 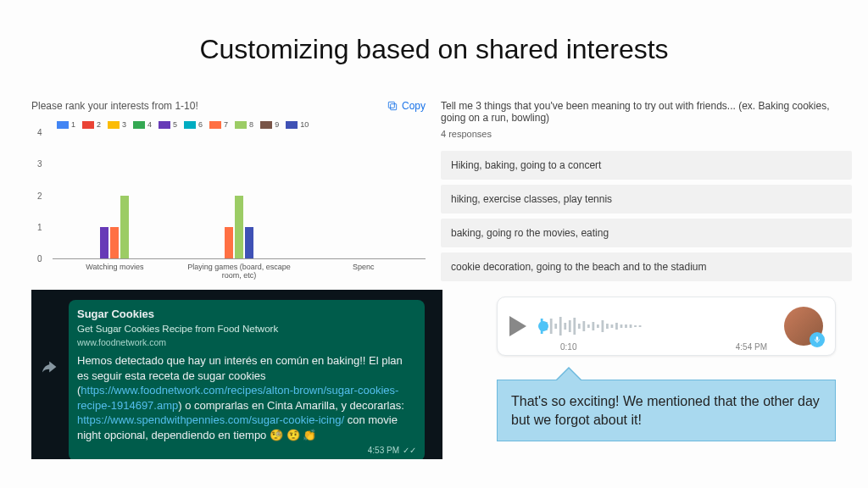 I want to click on chart-axes: 01234, so click(x=239, y=196).